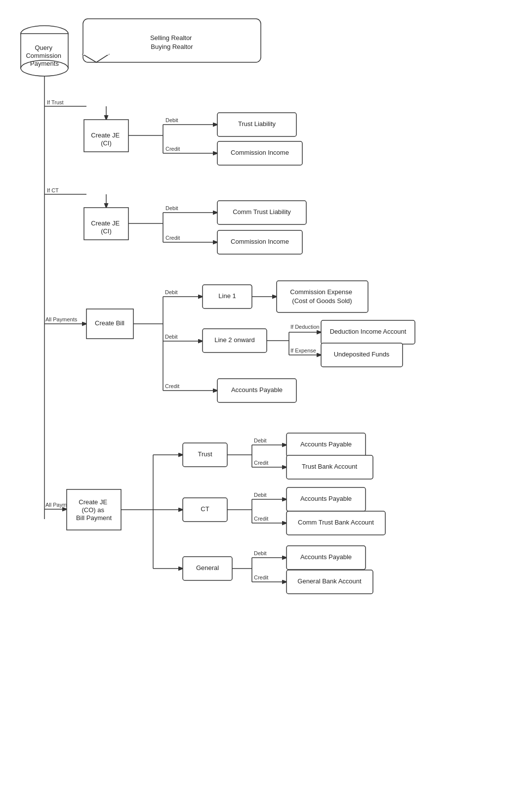  What do you see at coordinates (173, 149) in the screenshot?
I see `credit-trust-label: Credit` at bounding box center [173, 149].